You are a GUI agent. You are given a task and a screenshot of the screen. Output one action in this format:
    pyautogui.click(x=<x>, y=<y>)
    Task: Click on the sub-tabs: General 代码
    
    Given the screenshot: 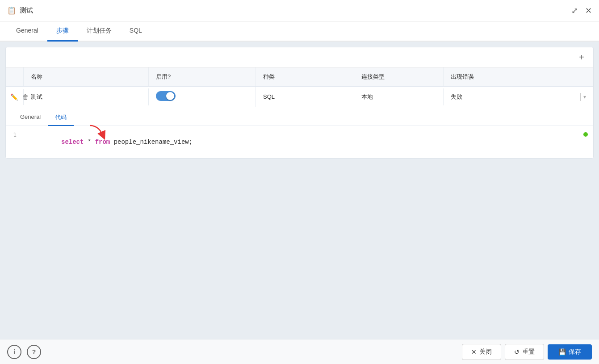 What is the action you would take?
    pyautogui.click(x=299, y=117)
    